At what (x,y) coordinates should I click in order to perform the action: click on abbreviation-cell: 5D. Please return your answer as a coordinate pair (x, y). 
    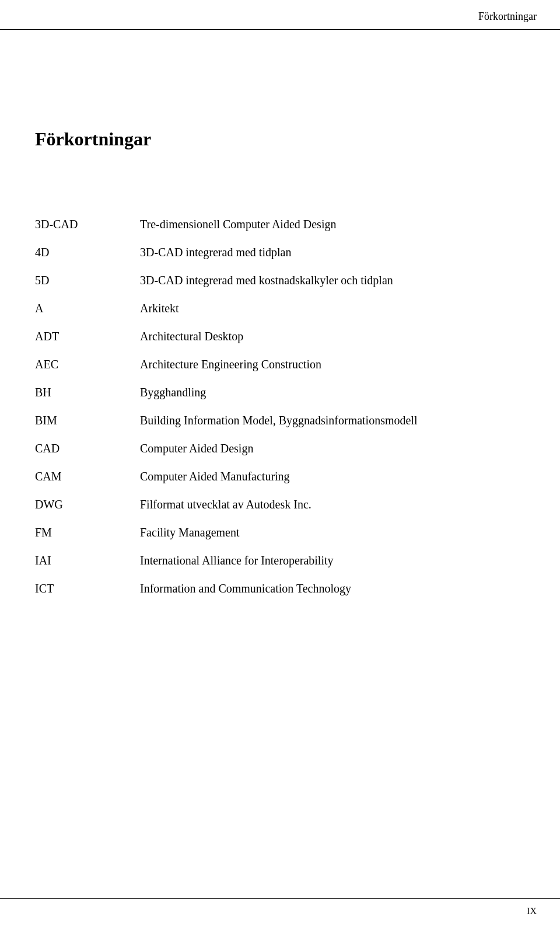
    Looking at the image, I should click on (88, 280).